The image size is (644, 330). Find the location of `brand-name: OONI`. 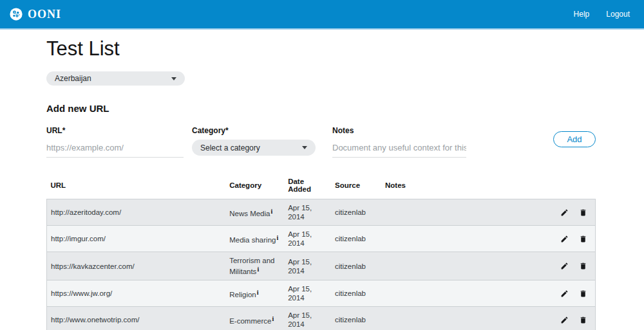

brand-name: OONI is located at coordinates (44, 14).